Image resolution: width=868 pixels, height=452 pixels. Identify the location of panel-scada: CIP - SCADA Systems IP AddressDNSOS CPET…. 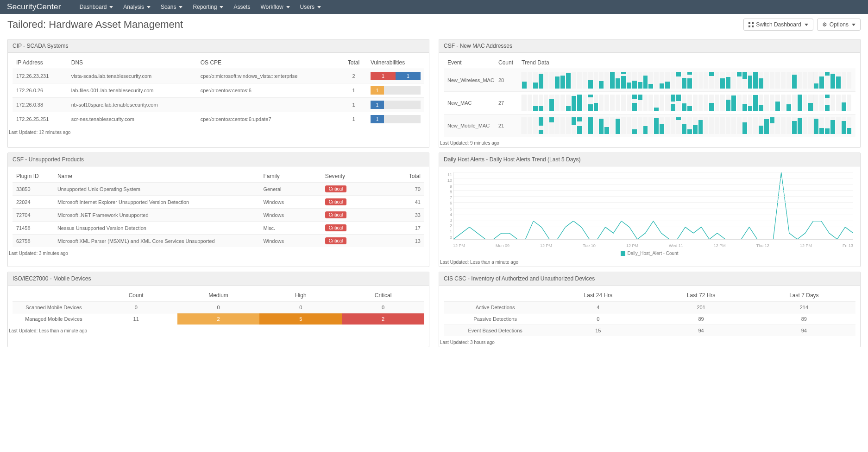
(219, 94).